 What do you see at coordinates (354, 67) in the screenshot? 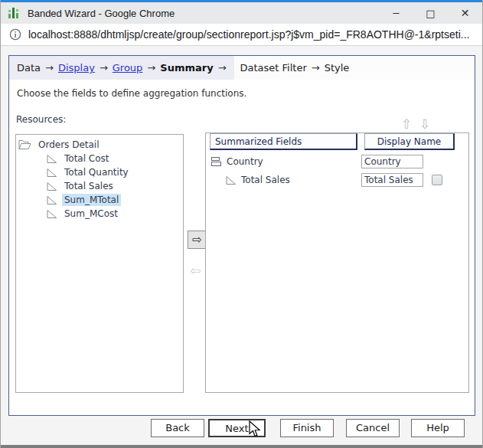
I see `breadcrumb-future-steps: Dataset Filter → Style` at bounding box center [354, 67].